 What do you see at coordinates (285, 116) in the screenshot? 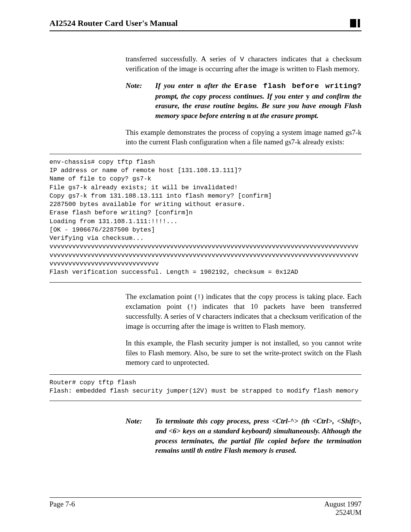
I see `text: at the erasure prompt.` at bounding box center [285, 116].